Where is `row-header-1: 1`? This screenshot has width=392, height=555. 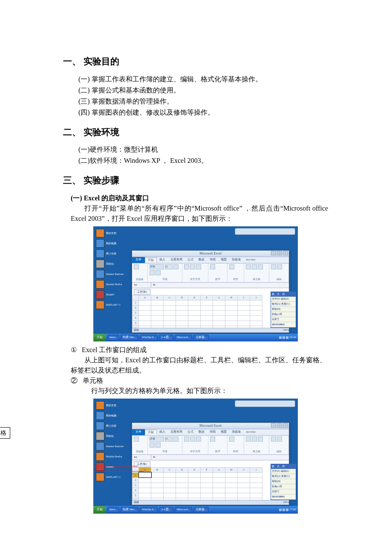 row-header-1: 1 is located at coordinates (135, 475).